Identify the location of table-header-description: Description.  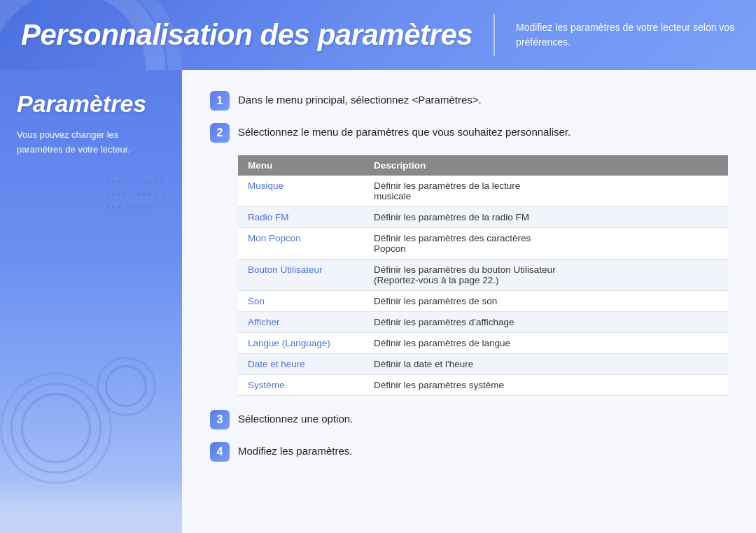
(546, 165).